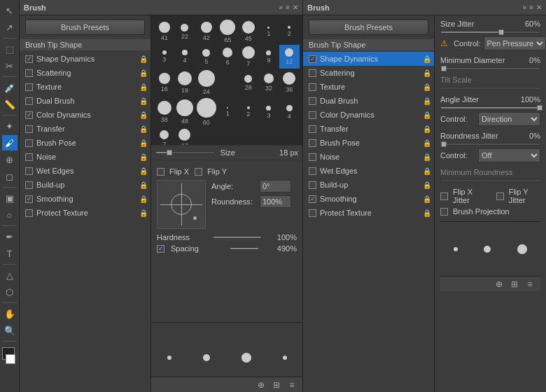 This screenshot has width=546, height=392. I want to click on r-protect-texture-option: Protect Texture 🔒, so click(368, 213).